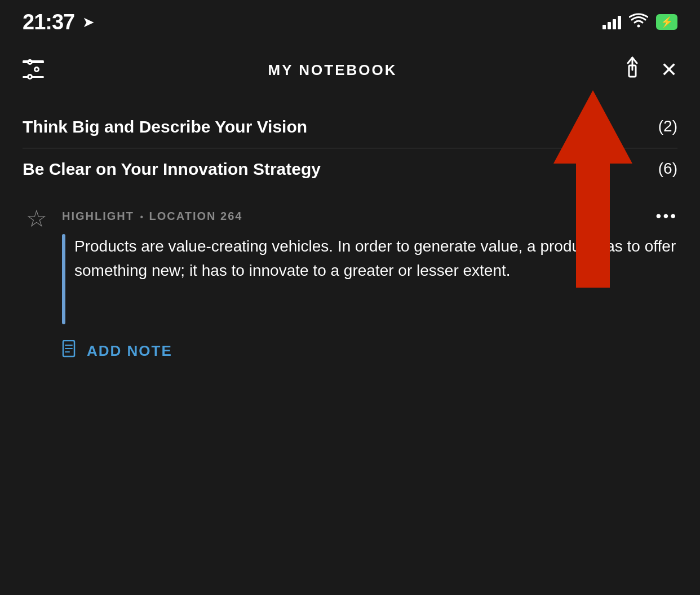  What do you see at coordinates (37, 219) in the screenshot?
I see `star-icon: ☆` at bounding box center [37, 219].